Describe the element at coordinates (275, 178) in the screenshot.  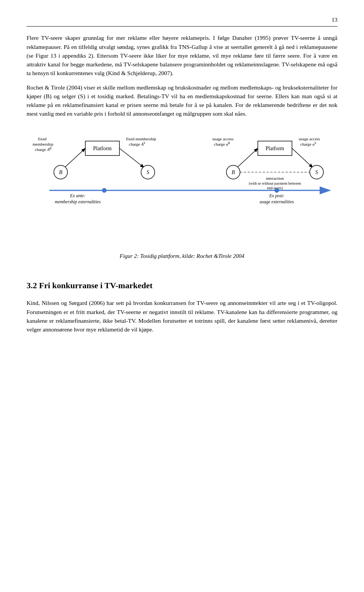
I see `svg-text: interaction` at that location.